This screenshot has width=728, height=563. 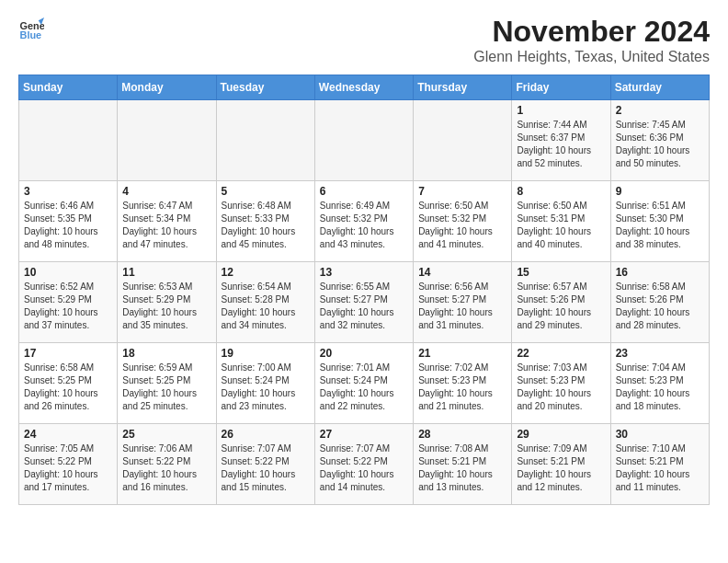 I want to click on day-number: 1, so click(x=561, y=110).